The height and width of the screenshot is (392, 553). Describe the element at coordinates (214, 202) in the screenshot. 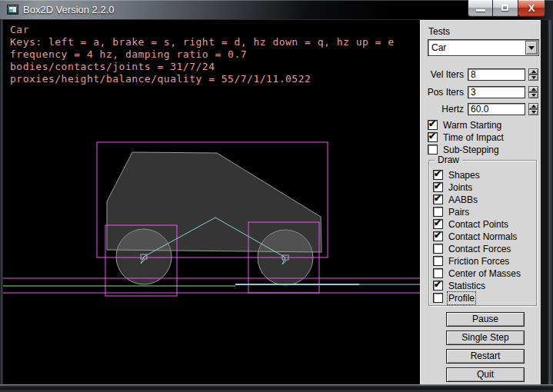

I see `car-chassis` at that location.